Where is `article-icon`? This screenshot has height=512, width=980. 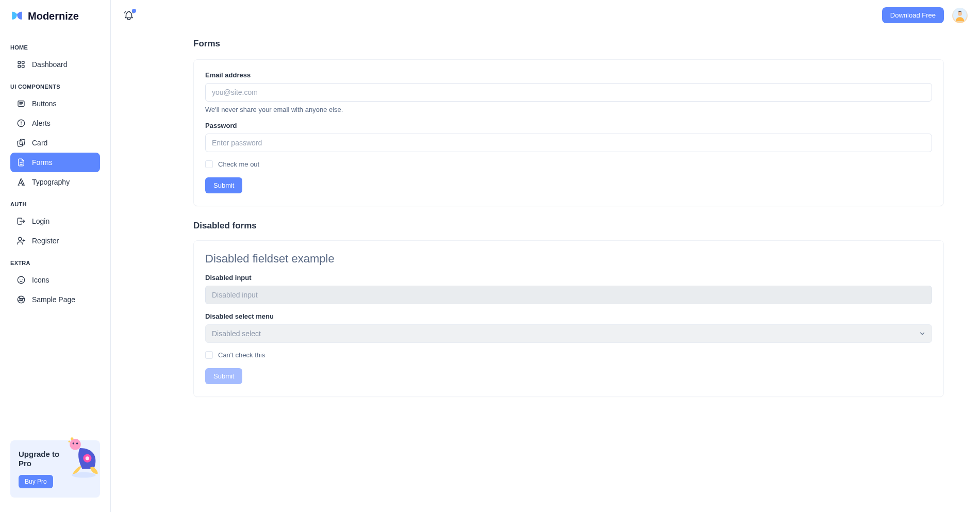 article-icon is located at coordinates (21, 104).